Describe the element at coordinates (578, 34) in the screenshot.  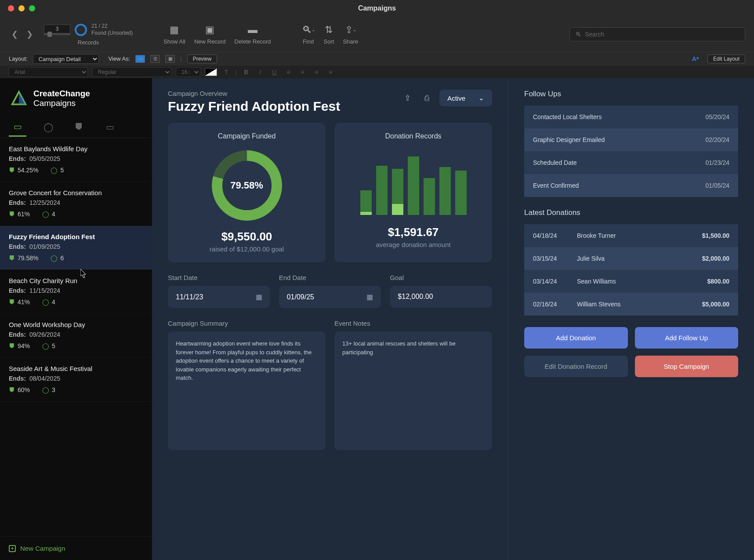
I see `search-icon: 🔍︎` at that location.